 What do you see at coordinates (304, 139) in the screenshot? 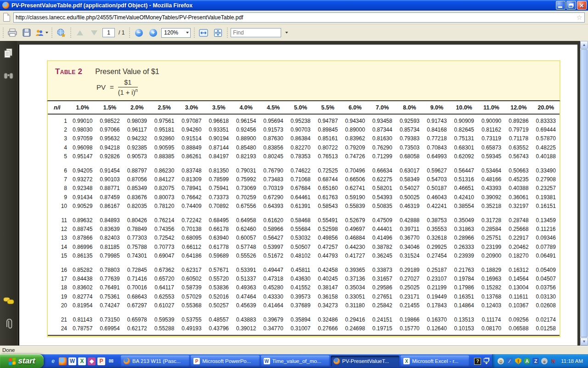
I see `table-row: 30.970590.956320.942320.928600.915140.90…` at bounding box center [304, 139].